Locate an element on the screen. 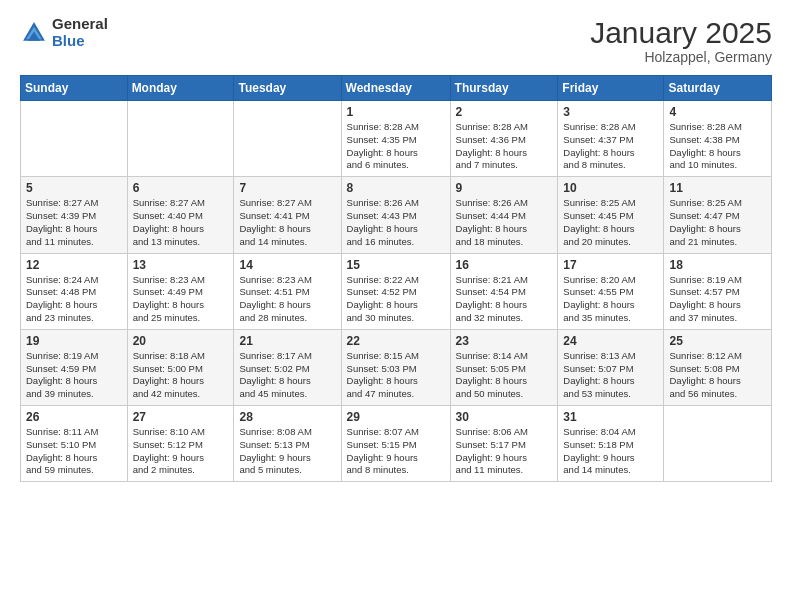 The height and width of the screenshot is (612, 792). cell-4-0: 26Sunrise: 8:11 AM Sunset: 5:10 PM Dayli… is located at coordinates (74, 444).